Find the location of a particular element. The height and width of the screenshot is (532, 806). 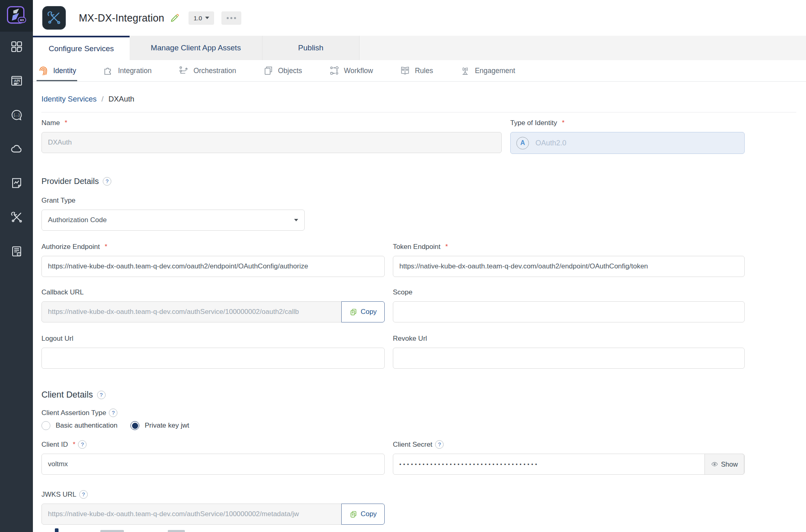

scope-label: Scope is located at coordinates (403, 292).